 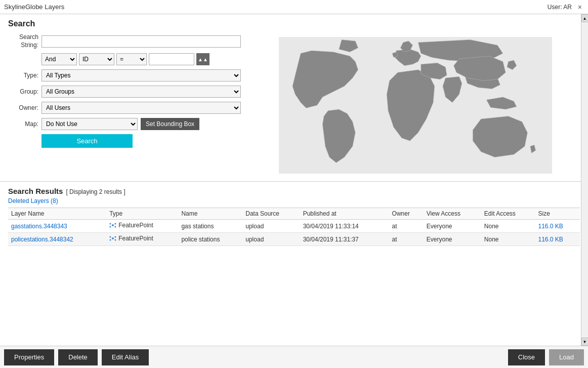 I want to click on edit-alias-button: Edit Alias, so click(x=125, y=357).